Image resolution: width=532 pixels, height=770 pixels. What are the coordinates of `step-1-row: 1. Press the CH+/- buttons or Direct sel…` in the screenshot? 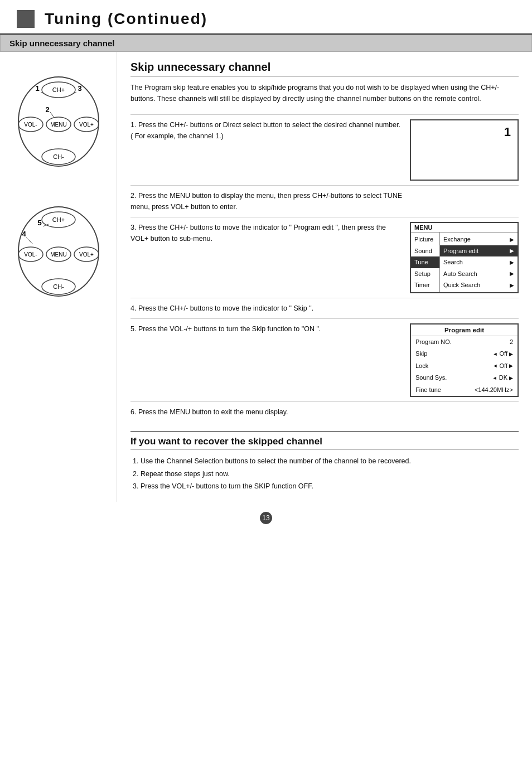 It's located at (325, 147).